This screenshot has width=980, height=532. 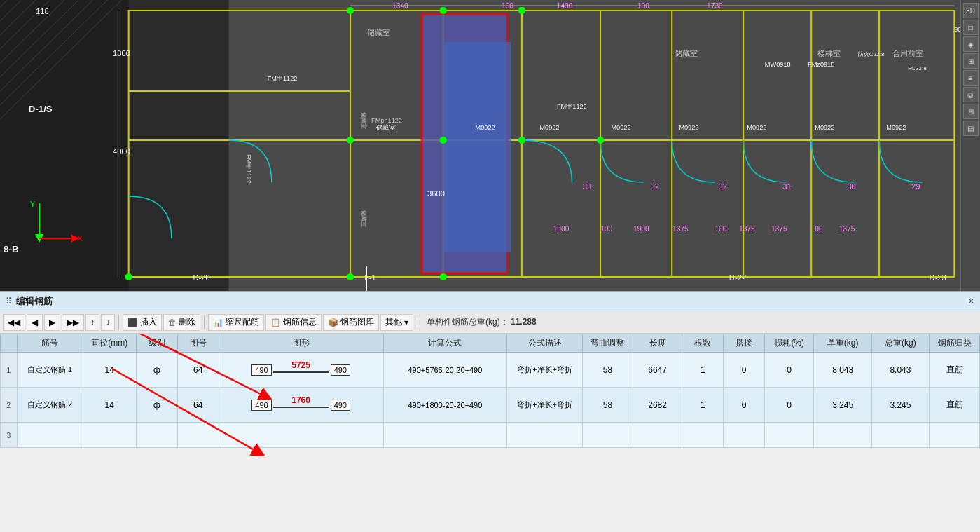 What do you see at coordinates (703, 370) in the screenshot?
I see `cell-count-1: 1` at bounding box center [703, 370].